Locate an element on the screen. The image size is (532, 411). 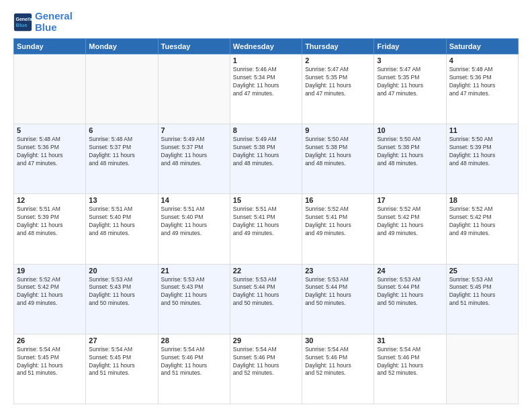
calendar-cell: 2Sunrise: 5:47 AM Sunset: 5:35 PM Daylig… is located at coordinates (339, 89).